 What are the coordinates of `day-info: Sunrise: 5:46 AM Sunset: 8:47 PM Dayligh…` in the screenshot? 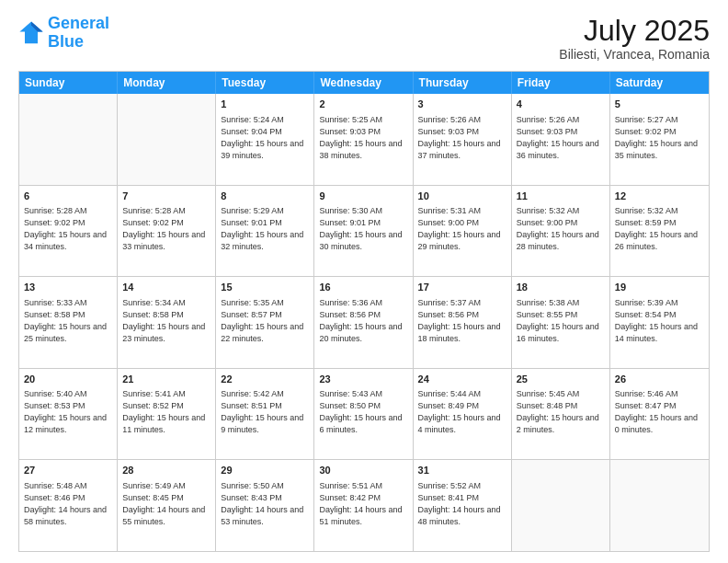 It's located at (660, 412).